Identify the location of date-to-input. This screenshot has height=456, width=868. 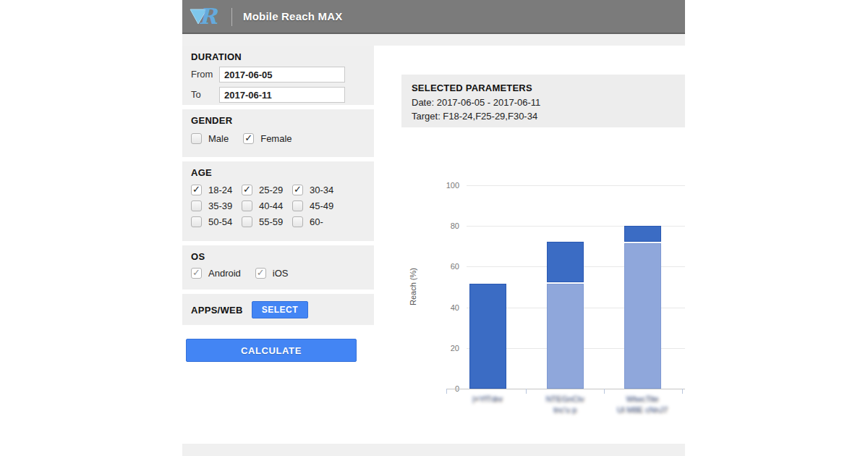
(282, 95).